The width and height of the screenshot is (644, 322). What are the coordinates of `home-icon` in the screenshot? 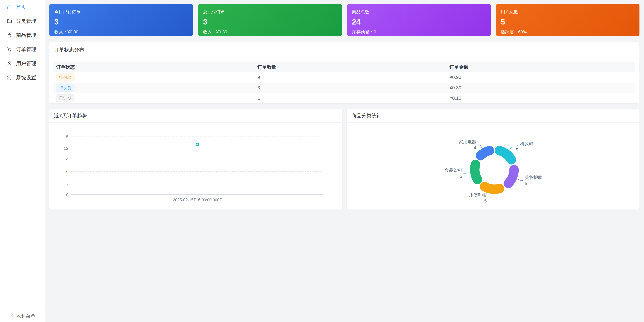 It's located at (10, 7).